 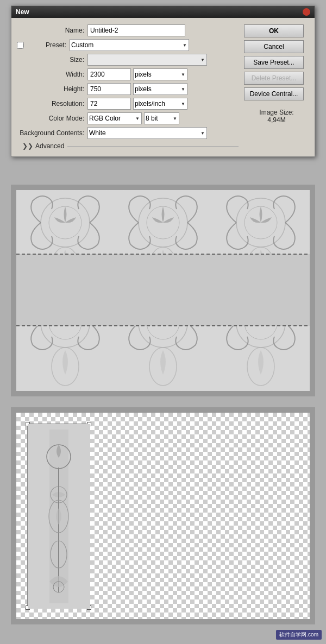 I want to click on watermark-text: 软件自学网.com, so click(x=299, y=634).